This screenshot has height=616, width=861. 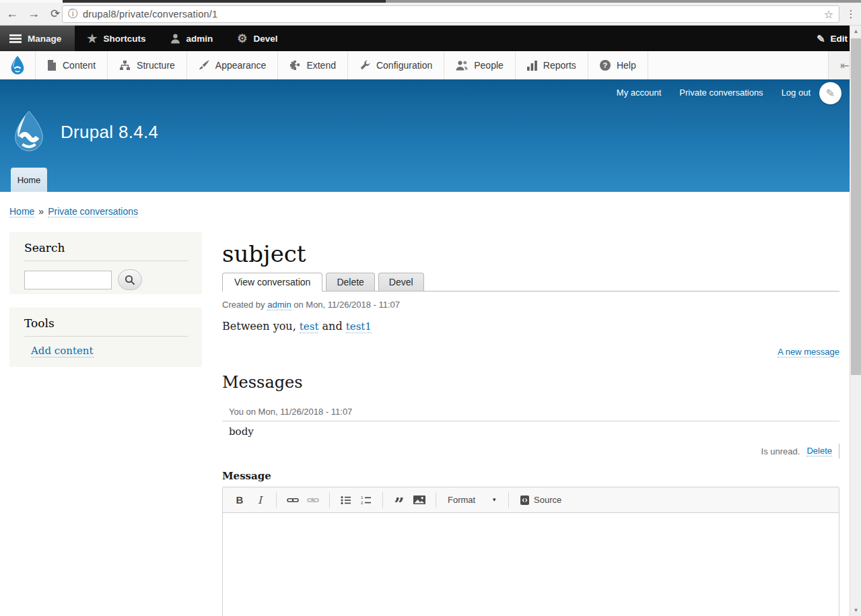 I want to click on message-form-label: Message, so click(x=530, y=476).